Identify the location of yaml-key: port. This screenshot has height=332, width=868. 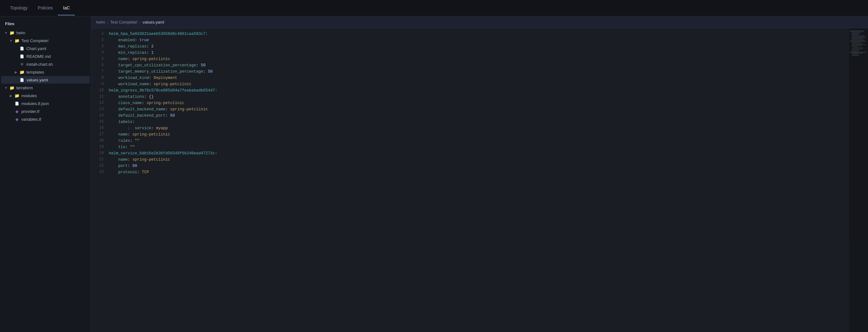
(123, 166).